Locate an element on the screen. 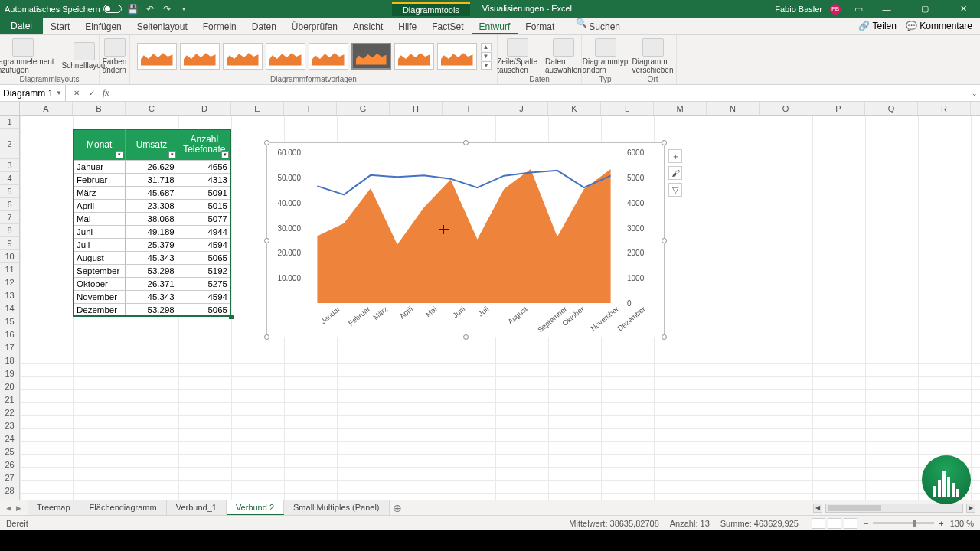 The height and width of the screenshot is (551, 980). row-header: 19 is located at coordinates (9, 373).